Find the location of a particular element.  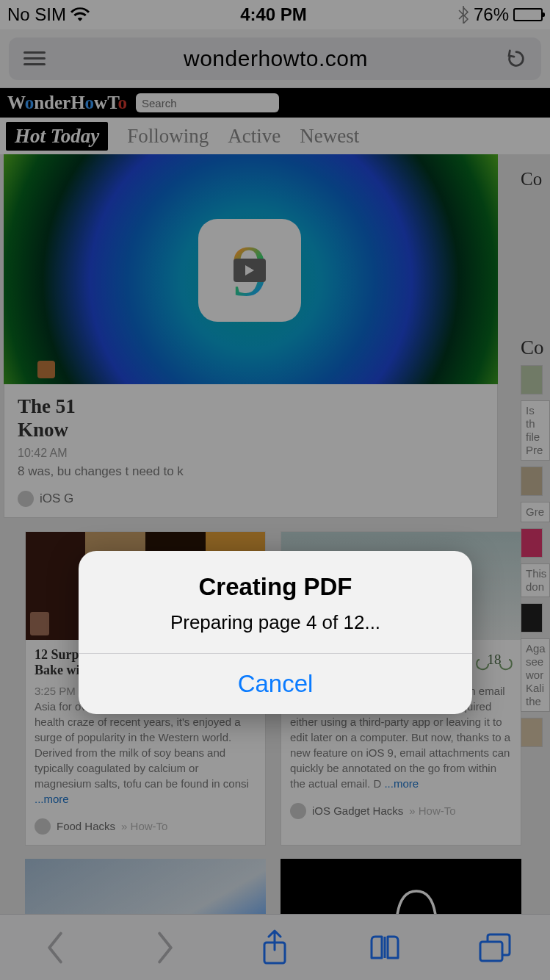

cancel-button: Cancel is located at coordinates (275, 683).